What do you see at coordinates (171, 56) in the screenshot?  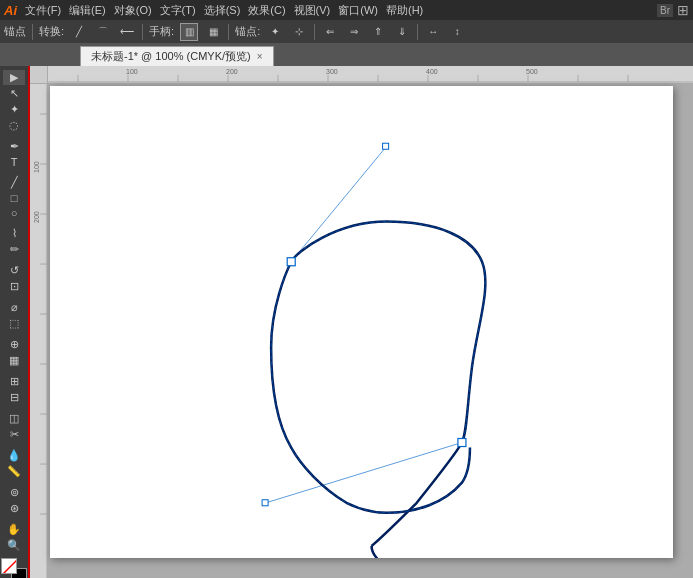 I see `tab-title: 未标题-1* @ 100% (CMYK/预览)` at bounding box center [171, 56].